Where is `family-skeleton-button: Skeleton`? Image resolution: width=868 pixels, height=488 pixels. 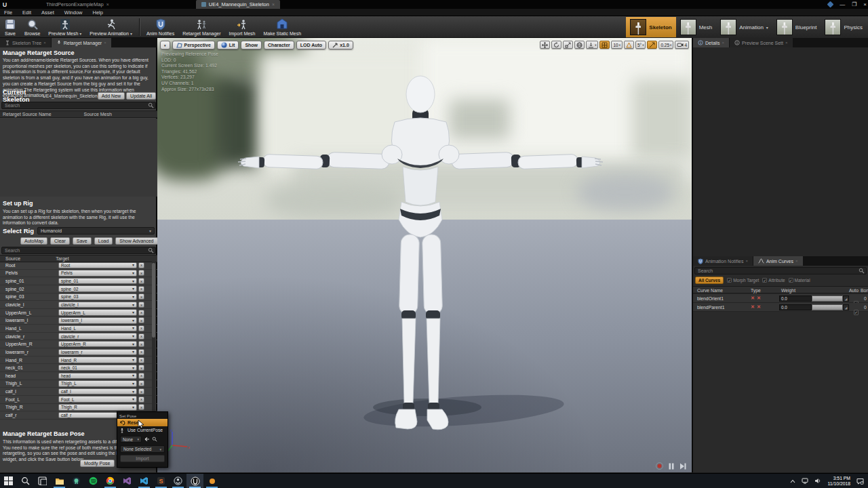
family-skeleton-button: Skeleton is located at coordinates (651, 27).